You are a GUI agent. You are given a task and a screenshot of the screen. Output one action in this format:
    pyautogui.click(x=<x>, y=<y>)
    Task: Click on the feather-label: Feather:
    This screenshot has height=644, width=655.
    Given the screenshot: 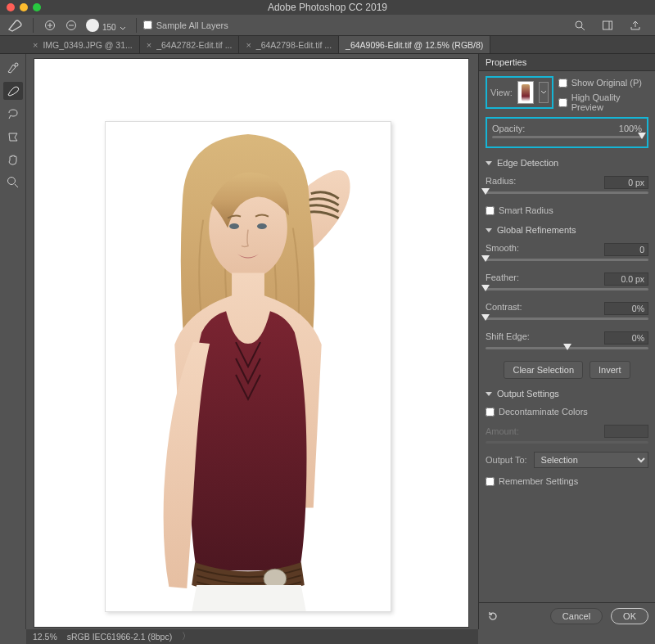 What is the action you would take?
    pyautogui.click(x=503, y=279)
    